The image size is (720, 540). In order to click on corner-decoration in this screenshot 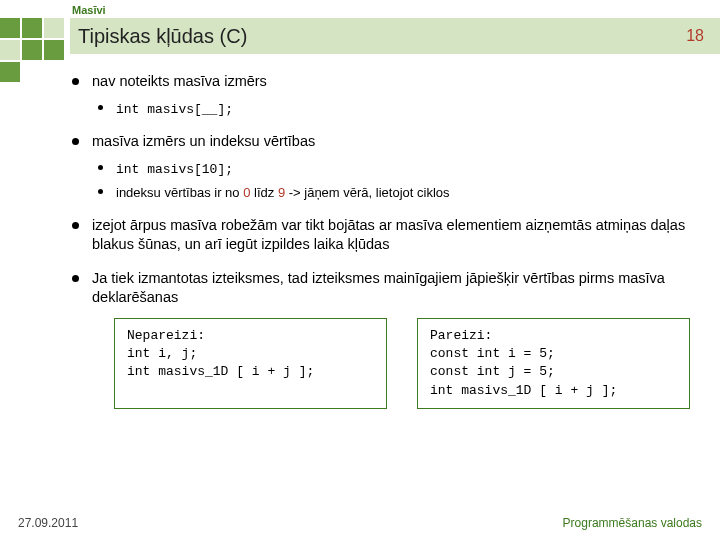, I will do `click(32, 50)`.